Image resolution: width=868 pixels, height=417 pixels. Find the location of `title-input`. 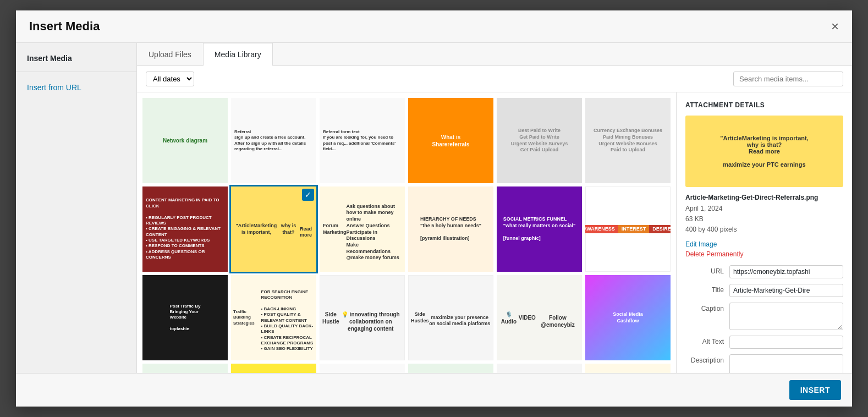

title-input is located at coordinates (787, 290).